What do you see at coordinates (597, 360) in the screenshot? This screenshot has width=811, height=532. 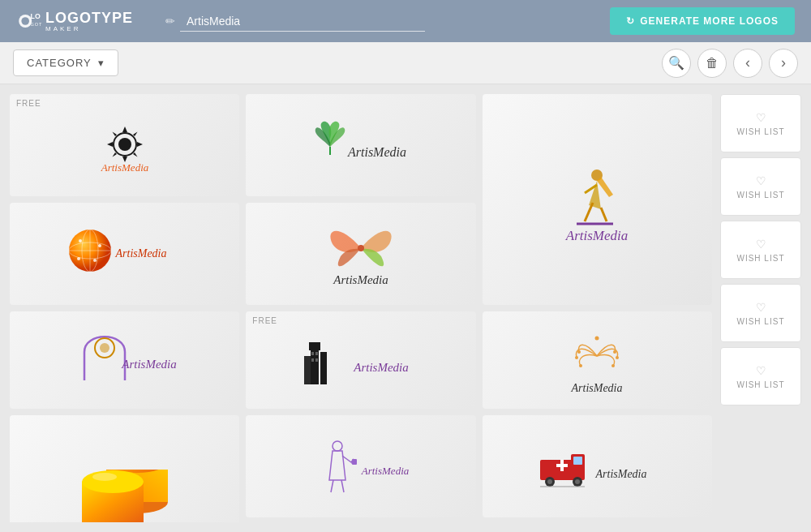 I see `logo-card-crown: ArtisMedia` at bounding box center [597, 360].